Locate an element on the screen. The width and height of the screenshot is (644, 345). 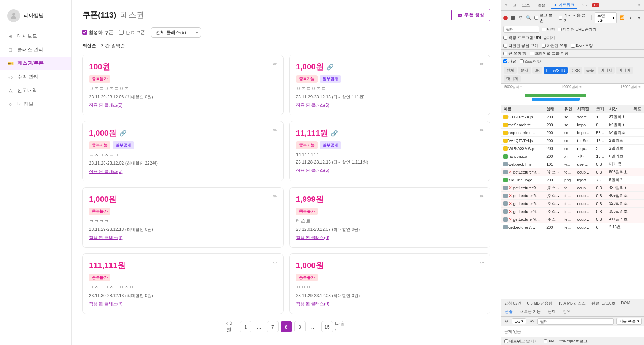
expired-coupon-filter: 만료 쿠폰 is located at coordinates (132, 33).